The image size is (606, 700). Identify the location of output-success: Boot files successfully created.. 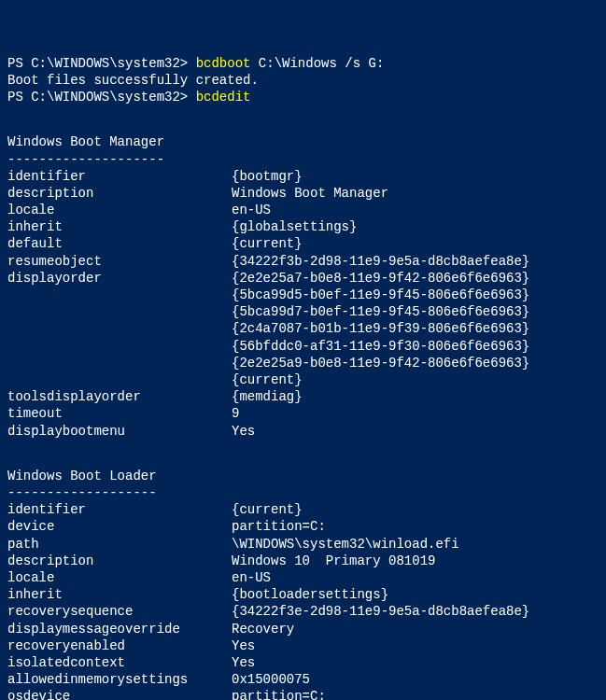
(133, 80).